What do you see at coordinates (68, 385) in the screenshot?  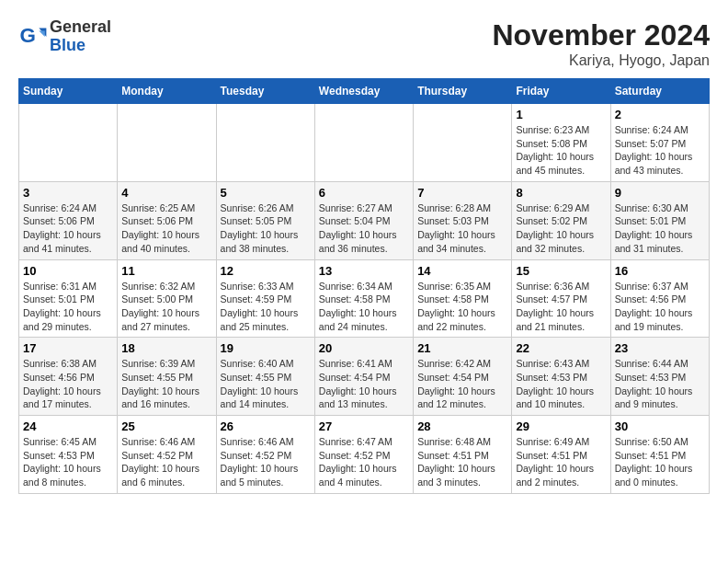 I see `day-info: Sunrise: 6:38 AM Sunset: 4:56 PM Dayligh…` at bounding box center [68, 385].